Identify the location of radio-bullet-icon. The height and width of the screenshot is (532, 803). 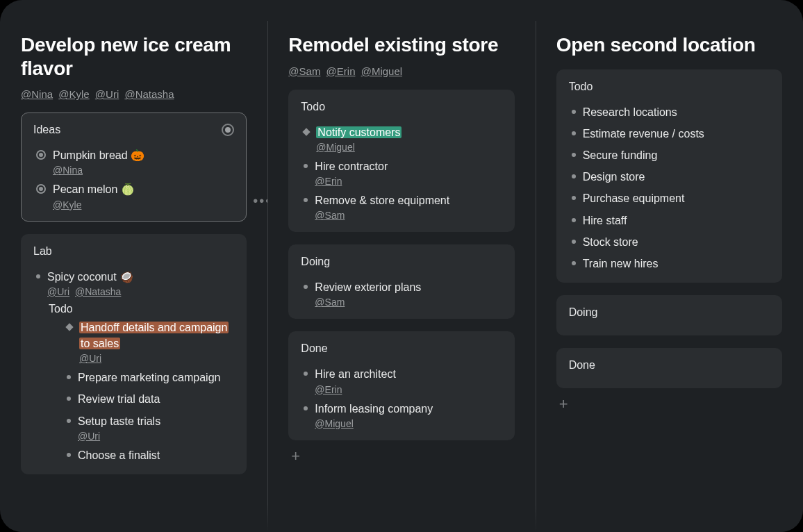
(41, 155).